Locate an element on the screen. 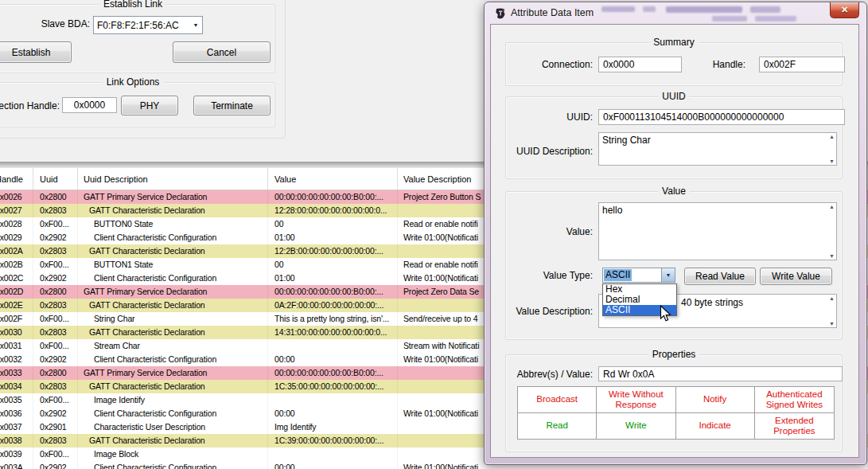 The width and height of the screenshot is (868, 469). cell-handle: 0x0026 is located at coordinates (17, 197).